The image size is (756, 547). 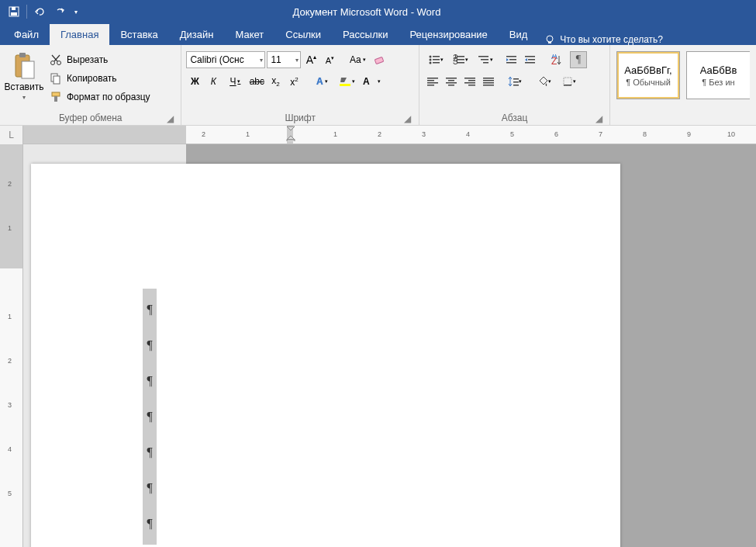 I want to click on show-marks-button: ¶, so click(x=578, y=60).